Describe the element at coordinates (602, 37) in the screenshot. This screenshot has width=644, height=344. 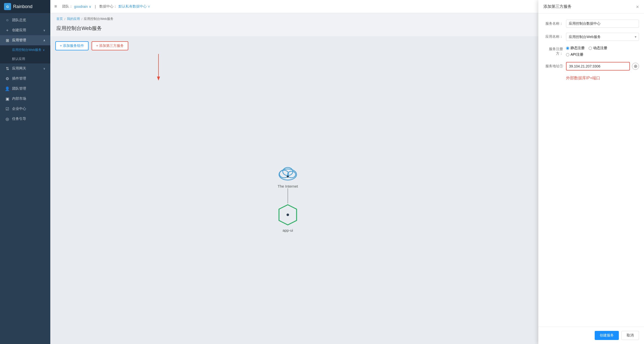
I see `app-name-control: 应用控制台Web服务` at that location.